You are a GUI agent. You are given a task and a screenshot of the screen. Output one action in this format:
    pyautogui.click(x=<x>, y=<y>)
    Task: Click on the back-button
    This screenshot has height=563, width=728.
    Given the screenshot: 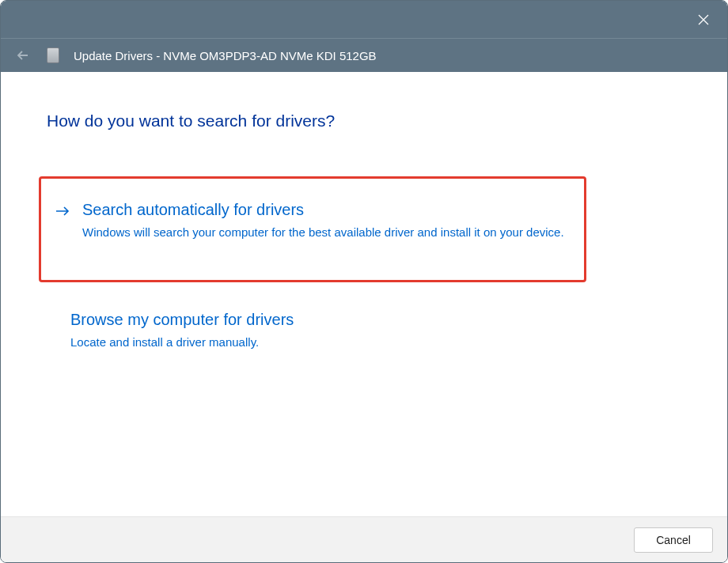 What is the action you would take?
    pyautogui.click(x=23, y=55)
    